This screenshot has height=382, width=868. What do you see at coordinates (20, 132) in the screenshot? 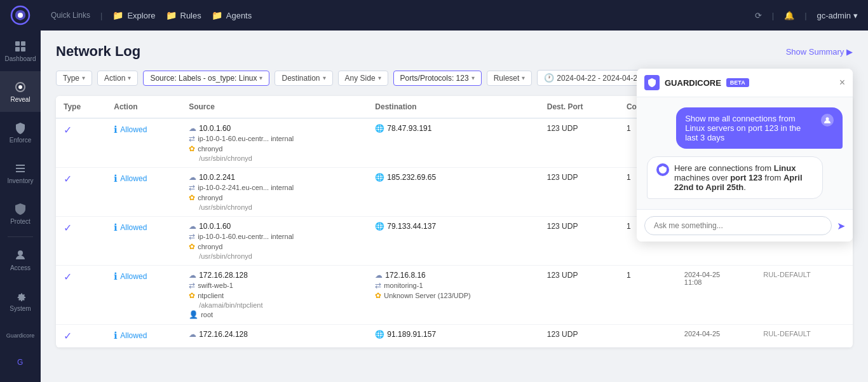
I see `sidebar-item-enforce: Enforce` at bounding box center [20, 132].